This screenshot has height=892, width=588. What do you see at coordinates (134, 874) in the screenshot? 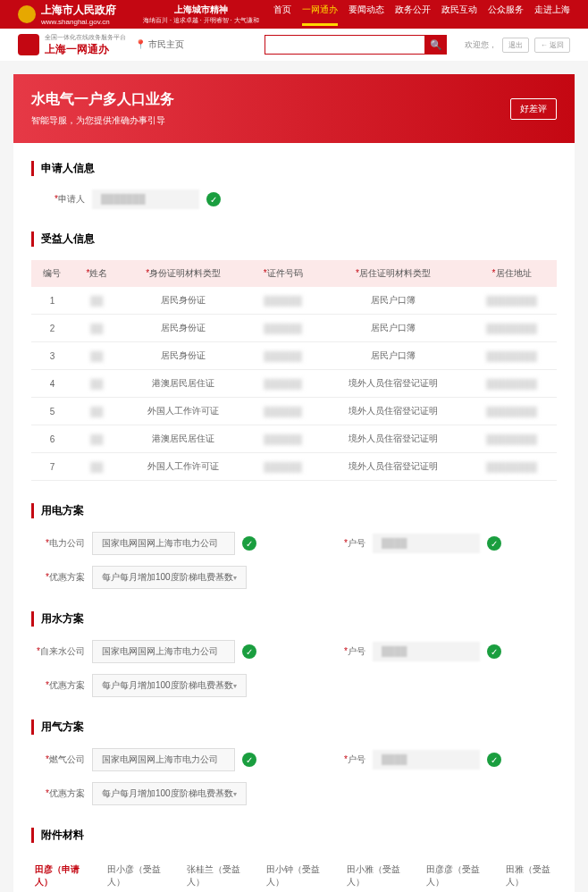
I see `tab-person: 田小彦（受益人）` at bounding box center [134, 874].